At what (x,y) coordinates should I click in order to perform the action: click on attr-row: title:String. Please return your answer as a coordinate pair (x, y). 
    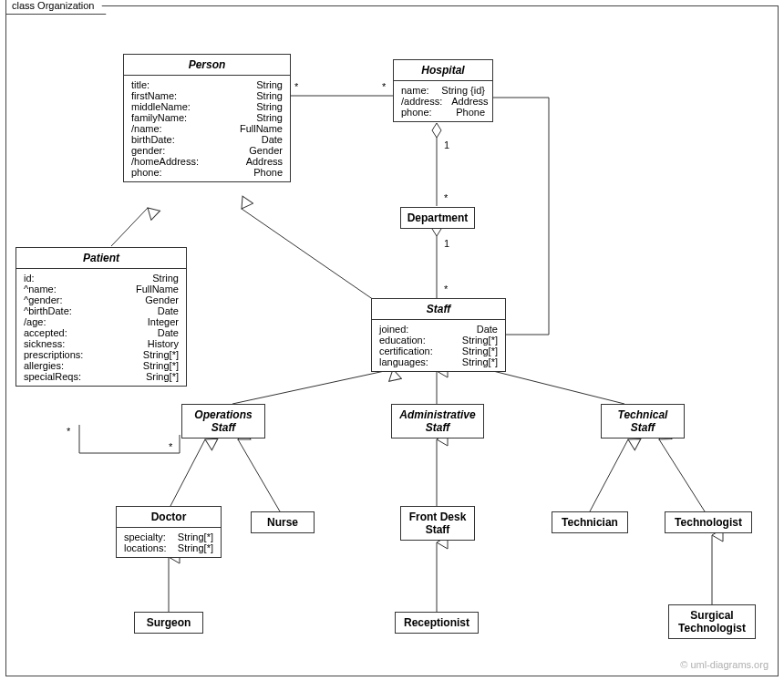
    Looking at the image, I should click on (207, 85).